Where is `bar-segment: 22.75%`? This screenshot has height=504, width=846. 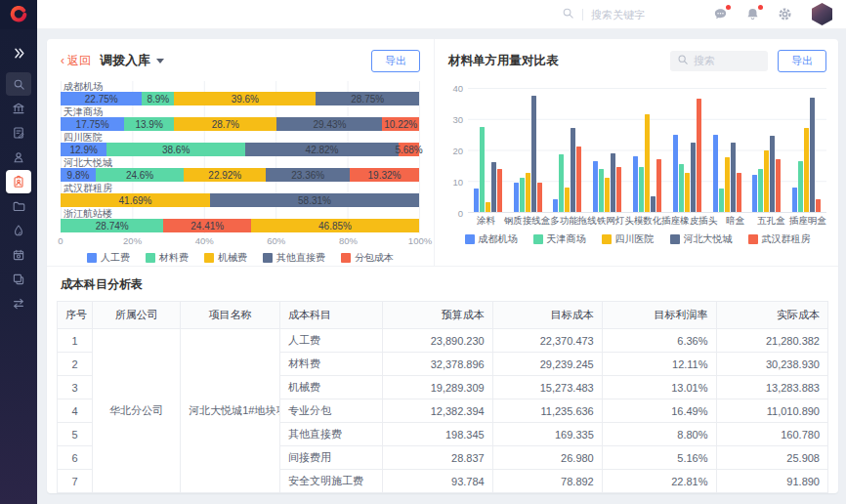 bar-segment: 22.75% is located at coordinates (102, 99).